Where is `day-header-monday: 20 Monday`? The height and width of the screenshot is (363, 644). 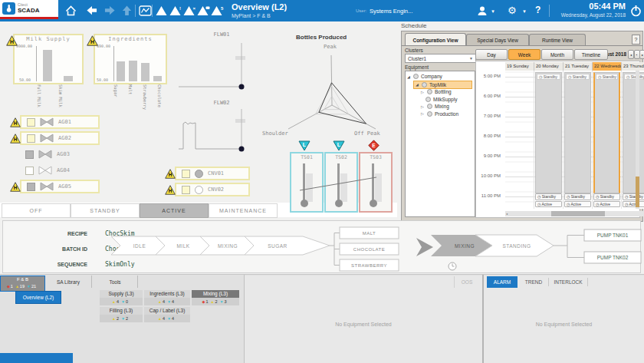
day-header-monday: 20 Monday is located at coordinates (549, 66).